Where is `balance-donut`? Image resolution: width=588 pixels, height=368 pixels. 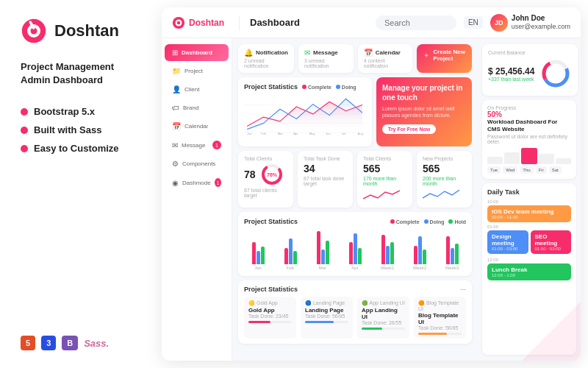 balance-donut is located at coordinates (556, 74).